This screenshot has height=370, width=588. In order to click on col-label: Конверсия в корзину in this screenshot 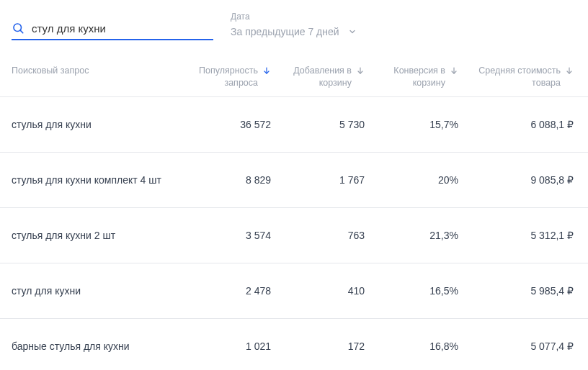, I will do `click(405, 77)`.